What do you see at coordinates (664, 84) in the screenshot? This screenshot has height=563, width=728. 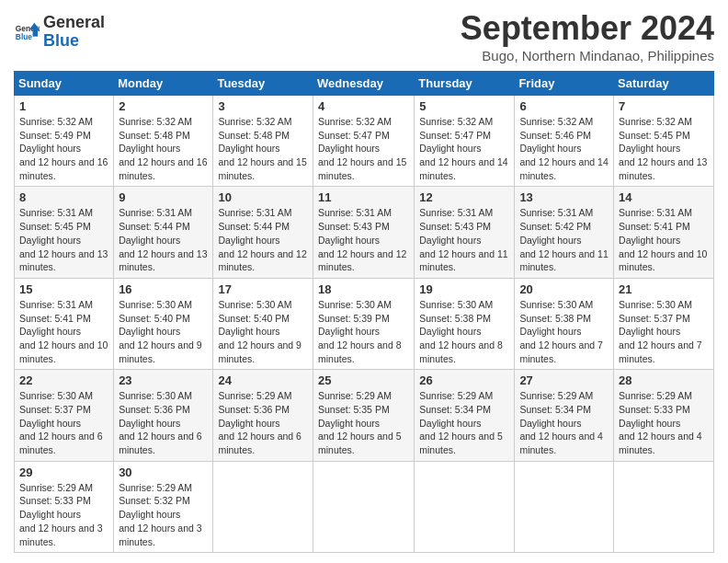 I see `header-saturday: Saturday` at bounding box center [664, 84].